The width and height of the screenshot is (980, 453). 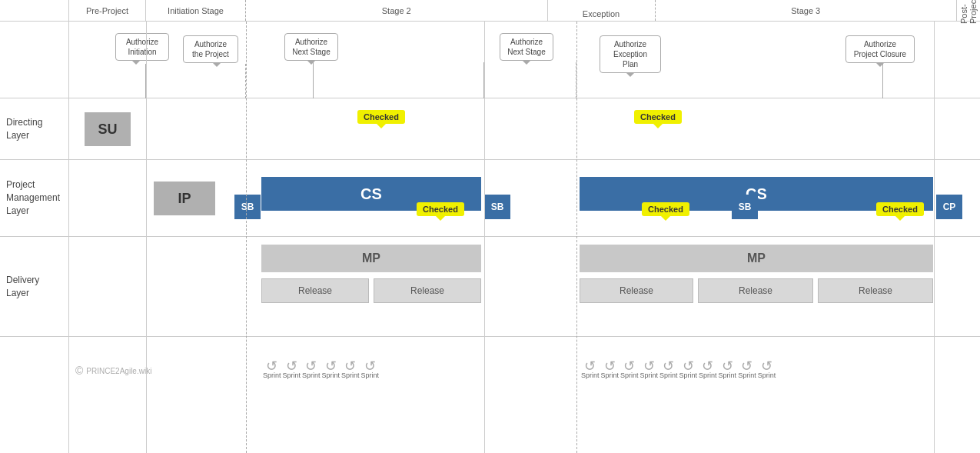 What do you see at coordinates (397, 11) in the screenshot?
I see `phase-stage2: Stage 2` at bounding box center [397, 11].